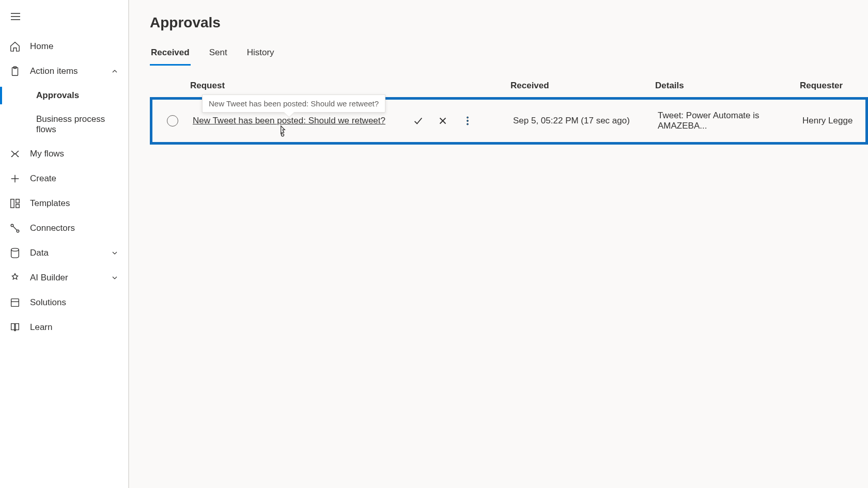 Image resolution: width=868 pixels, height=488 pixels. I want to click on plus-icon, so click(15, 179).